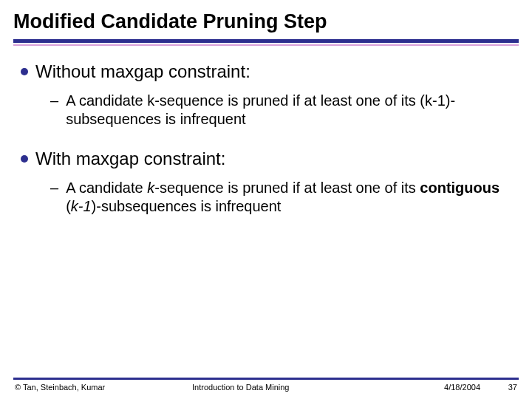 Image resolution: width=532 pixels, height=399 pixels. What do you see at coordinates (92, 387) in the screenshot?
I see `footer-copyright: © Tan, Steinbach, Kumar` at bounding box center [92, 387].